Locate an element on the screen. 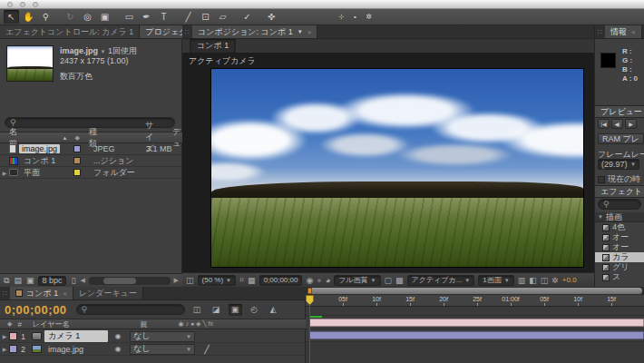 This screenshot has height=363, width=644. selection-tool: ↖ is located at coordinates (11, 16).